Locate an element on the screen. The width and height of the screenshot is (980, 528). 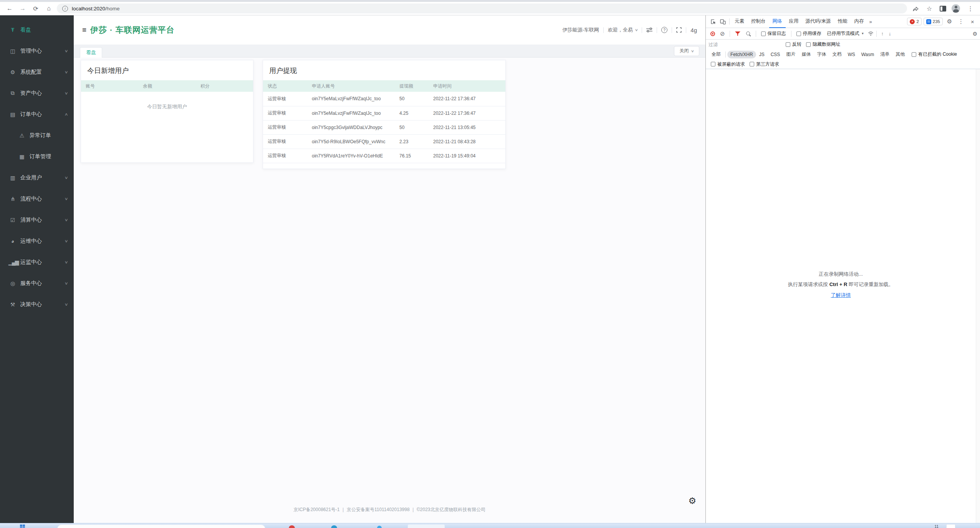
sidebar-item: ▦ 订单管理 is located at coordinates (37, 157).